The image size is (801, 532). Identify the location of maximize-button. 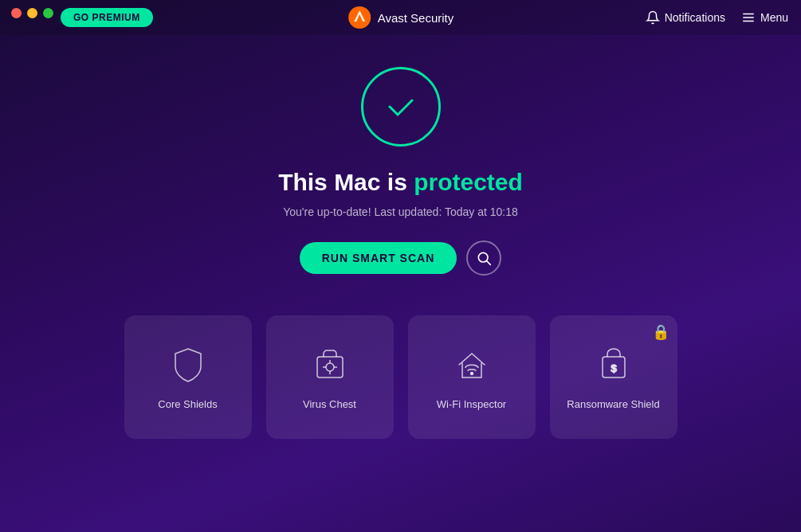
(48, 13).